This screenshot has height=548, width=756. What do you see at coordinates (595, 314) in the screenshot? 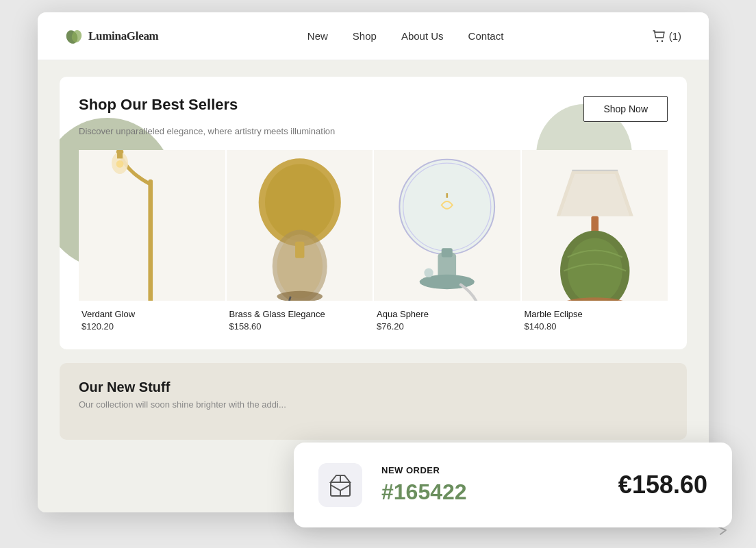
I see `product-name-3: Marble Eclipse` at bounding box center [595, 314].